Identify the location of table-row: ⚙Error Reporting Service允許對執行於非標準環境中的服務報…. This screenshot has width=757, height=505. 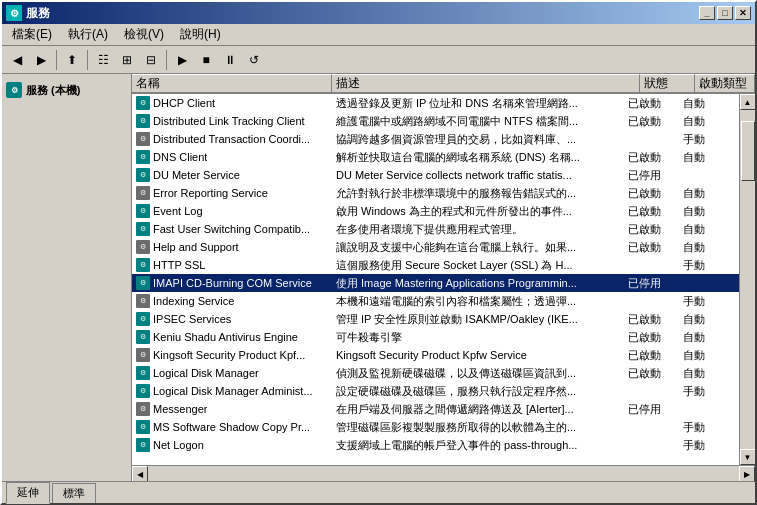
(436, 193).